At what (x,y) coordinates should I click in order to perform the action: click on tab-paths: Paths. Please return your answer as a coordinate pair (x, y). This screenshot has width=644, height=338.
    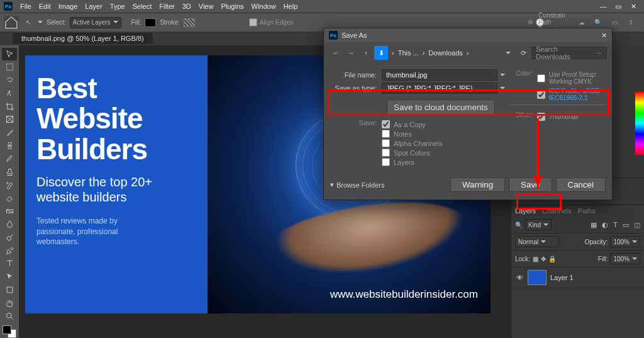
    Looking at the image, I should click on (587, 211).